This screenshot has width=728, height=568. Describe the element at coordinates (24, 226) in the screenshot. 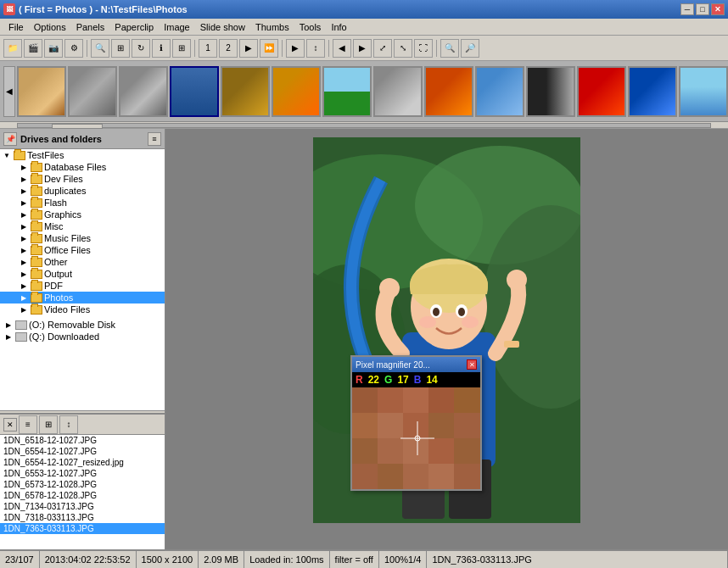

I see `expand-5: ▶` at that location.